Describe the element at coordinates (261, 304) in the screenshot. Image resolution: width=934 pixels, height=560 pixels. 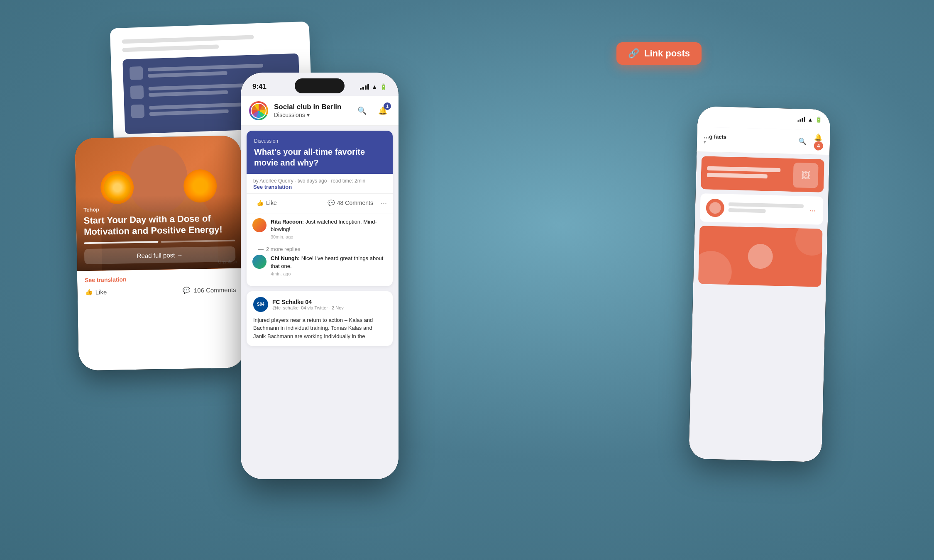
I see `schalke-logo: S04` at that location.